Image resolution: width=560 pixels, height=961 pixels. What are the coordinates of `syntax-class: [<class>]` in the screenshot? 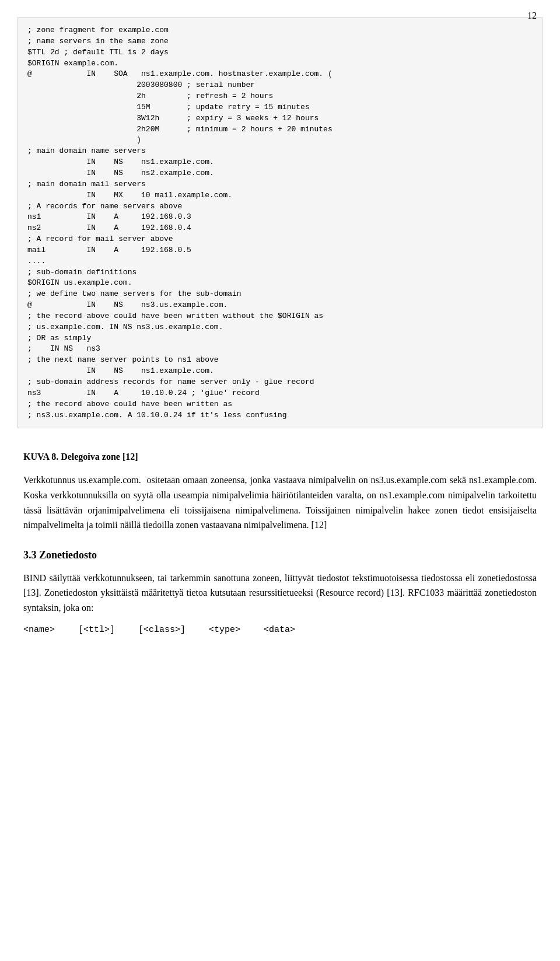 It's located at (162, 630).